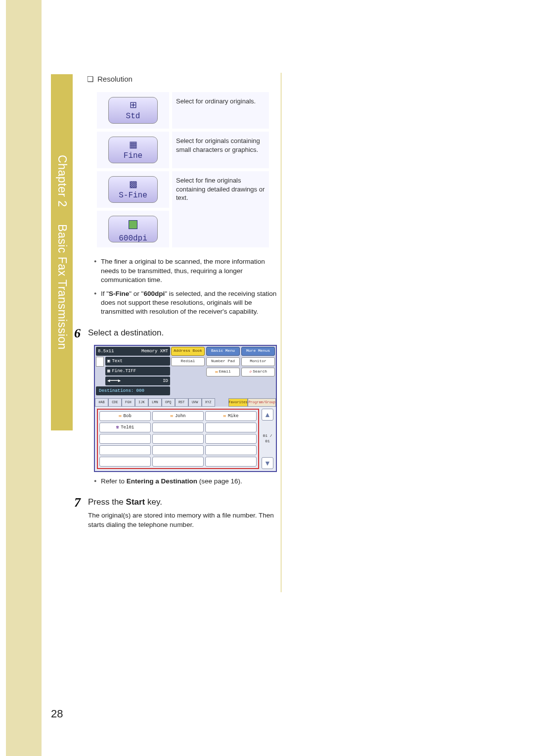  Describe the element at coordinates (117, 361) in the screenshot. I see `image-mode: Text` at that location.